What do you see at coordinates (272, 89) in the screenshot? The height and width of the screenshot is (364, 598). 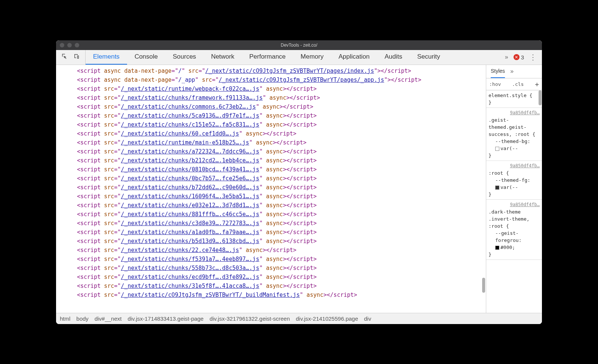 I see `dom-node-script: <script src="/_next/static/runtime/webpa…` at bounding box center [272, 89].